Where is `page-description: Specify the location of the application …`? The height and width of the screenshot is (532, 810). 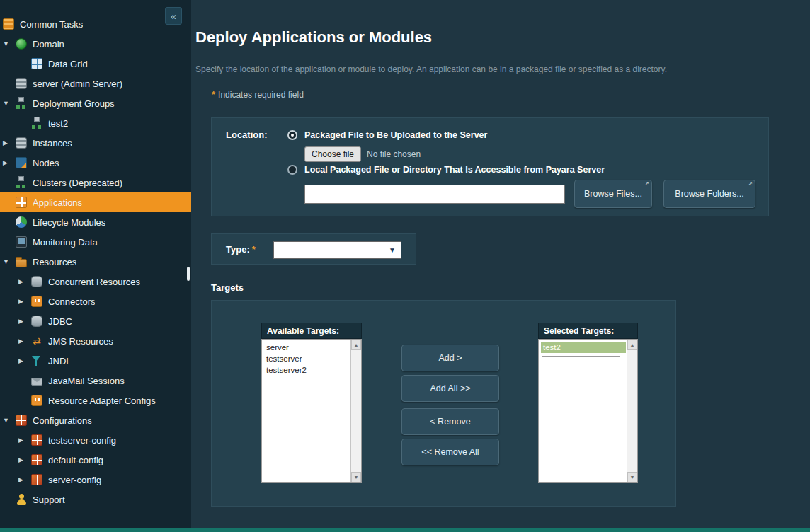
page-description: Specify the location of the application … is located at coordinates (431, 69).